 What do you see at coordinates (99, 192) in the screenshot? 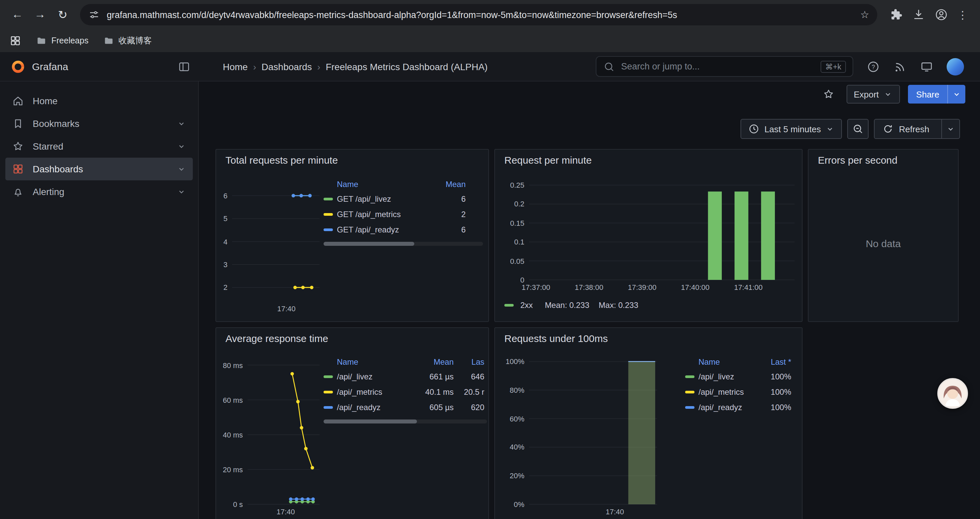
I see `sidebar-item-alerting: Alerting` at bounding box center [99, 192].